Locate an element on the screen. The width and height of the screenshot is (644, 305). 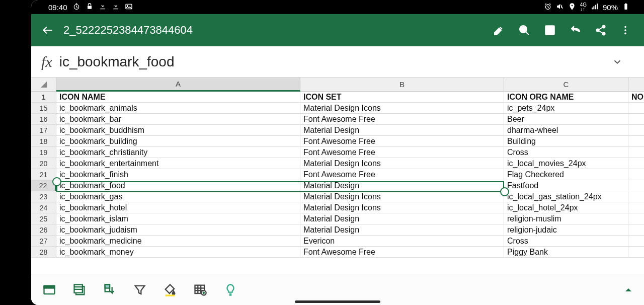
share-button is located at coordinates (601, 30).